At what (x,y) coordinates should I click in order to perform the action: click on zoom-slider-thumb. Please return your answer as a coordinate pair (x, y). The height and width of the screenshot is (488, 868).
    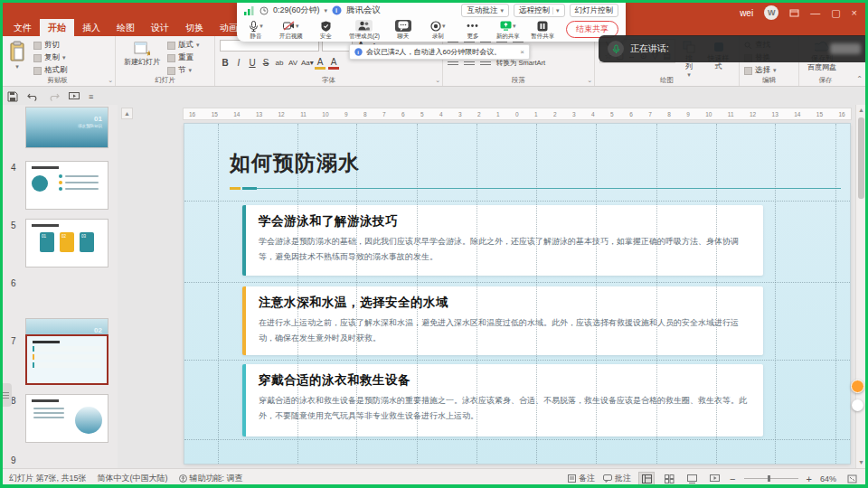
    Looking at the image, I should click on (769, 479).